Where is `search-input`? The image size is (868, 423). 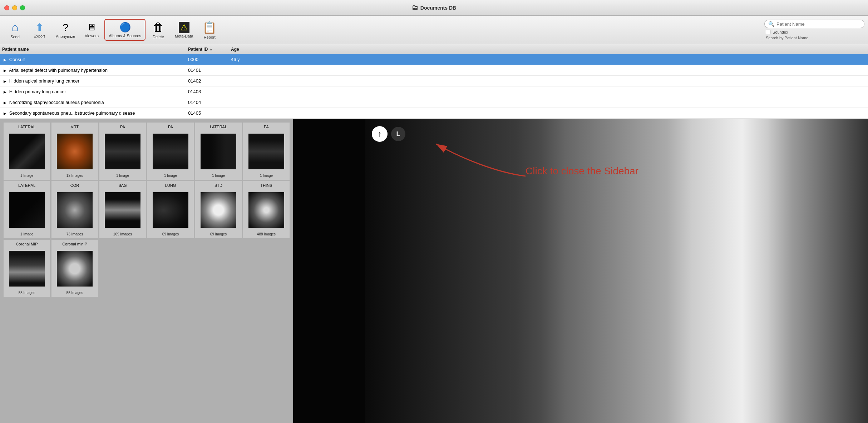
search-input is located at coordinates (816, 24).